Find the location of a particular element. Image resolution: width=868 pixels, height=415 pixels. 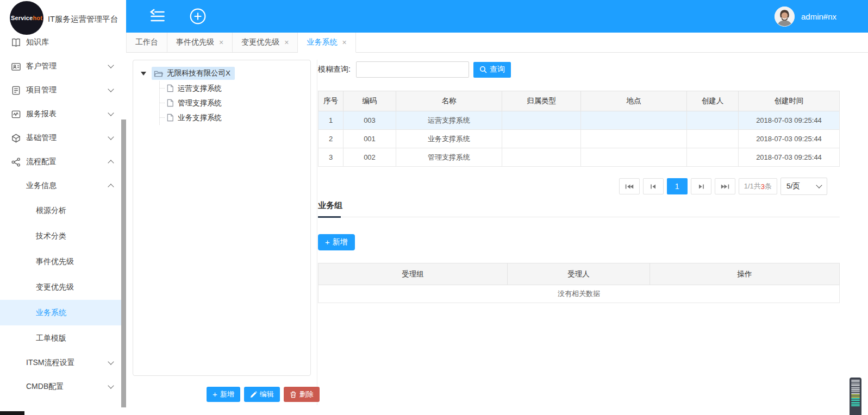

sidebar-item-change-priority: 变更优先级 is located at coordinates (63, 287).